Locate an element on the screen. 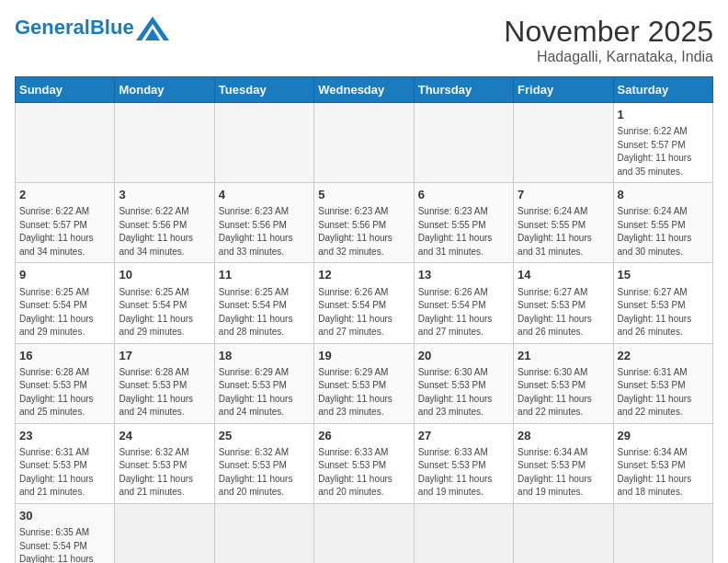 Image resolution: width=728 pixels, height=563 pixels. day-number: 11 is located at coordinates (265, 275).